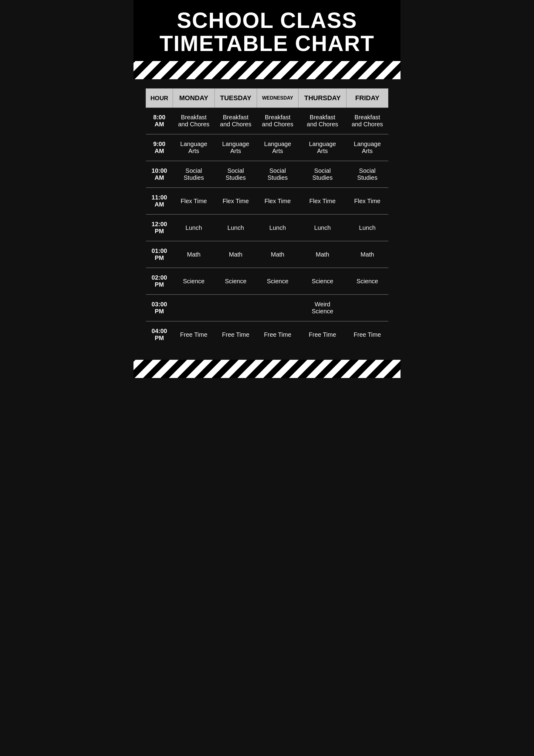  What do you see at coordinates (236, 121) in the screenshot?
I see `cell-row0-tuesday: Breakfastand Chores` at bounding box center [236, 121].